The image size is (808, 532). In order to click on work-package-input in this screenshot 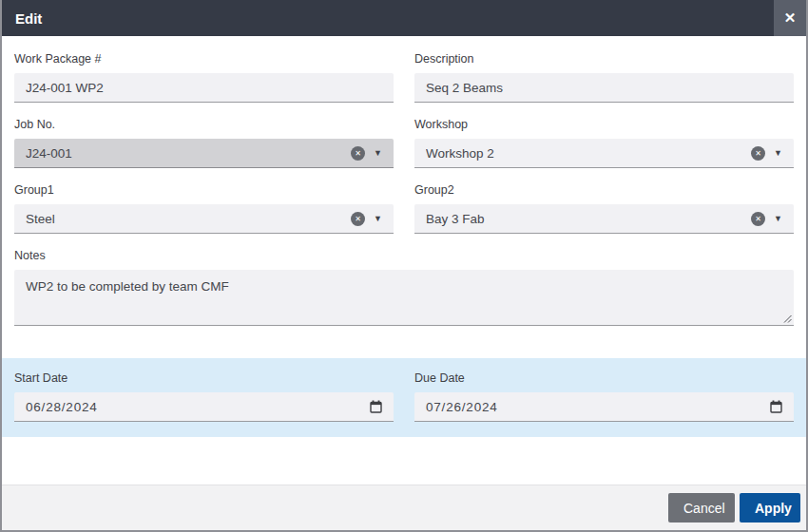, I will do `click(203, 87)`.